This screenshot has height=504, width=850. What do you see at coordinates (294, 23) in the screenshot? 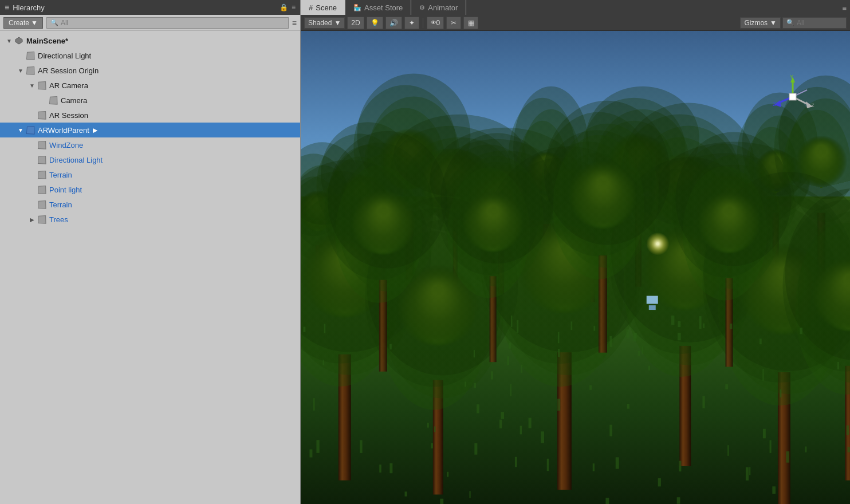
I see `hierarchy-options-icon: ≡` at bounding box center [294, 23].